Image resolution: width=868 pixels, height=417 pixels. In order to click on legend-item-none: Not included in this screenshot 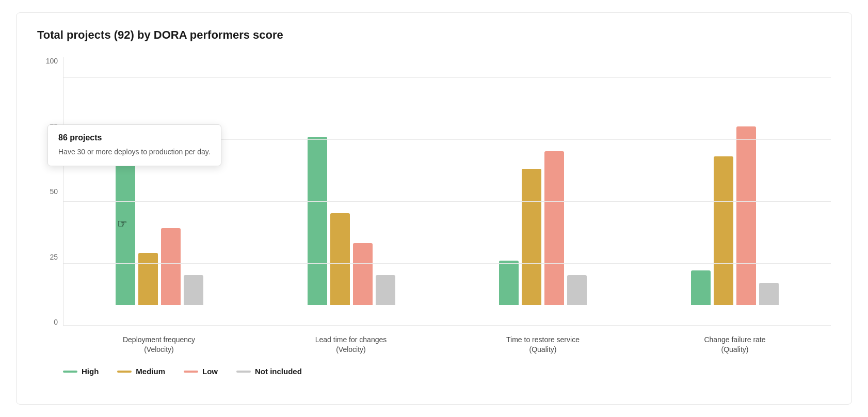, I will do `click(269, 372)`.